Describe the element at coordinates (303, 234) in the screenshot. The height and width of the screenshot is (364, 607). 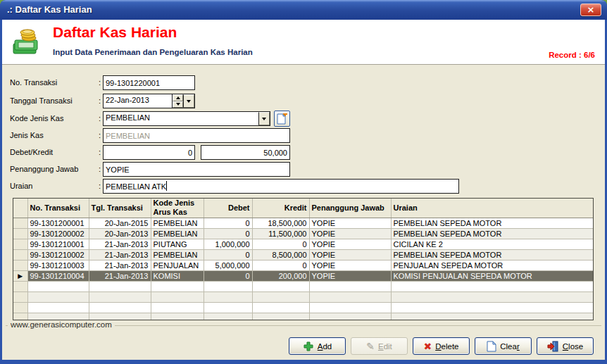
I see `table-row: 99-1301200002 20-Jan-2013 PEMBELIAN 0 11…` at that location.